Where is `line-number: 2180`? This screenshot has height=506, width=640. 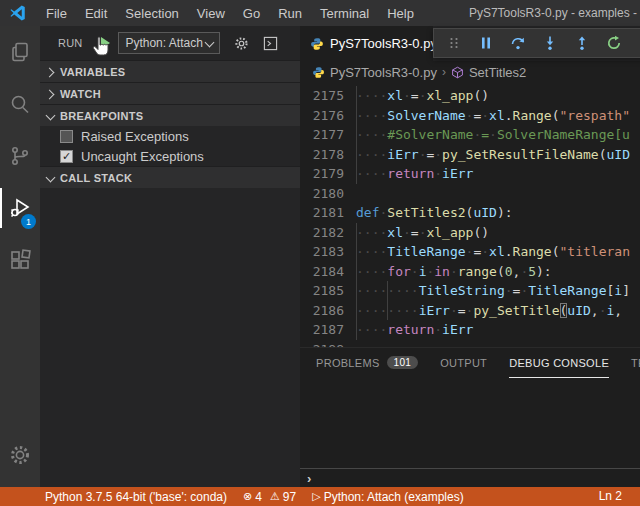
line-number: 2180 is located at coordinates (322, 194).